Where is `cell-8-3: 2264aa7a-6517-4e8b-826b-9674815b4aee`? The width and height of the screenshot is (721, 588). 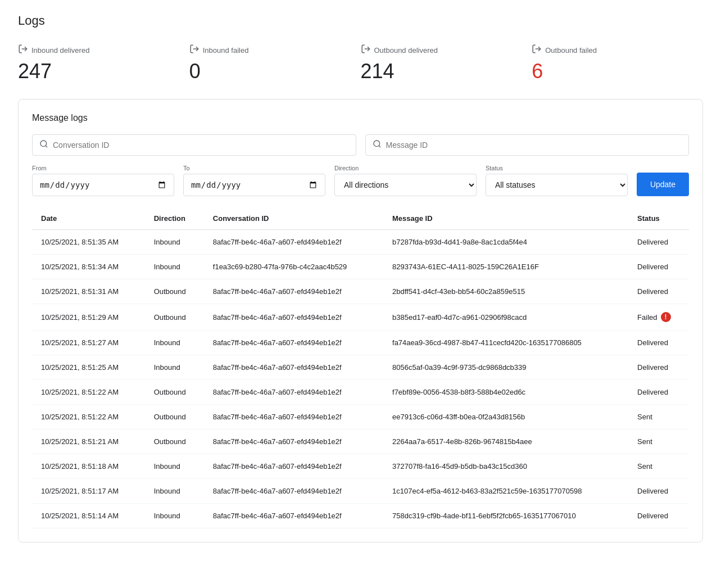 cell-8-3: 2264aa7a-6517-4e8b-826b-9674815b4aee is located at coordinates (506, 442).